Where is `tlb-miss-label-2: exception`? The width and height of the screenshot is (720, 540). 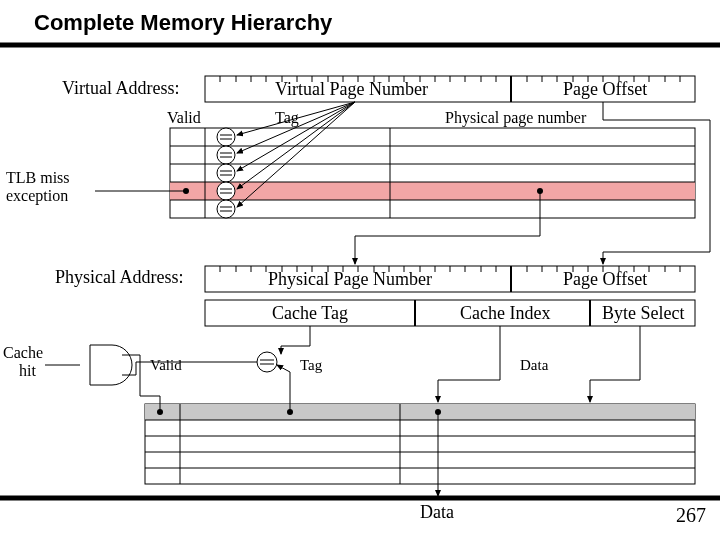
tlb-miss-label-2: exception is located at coordinates (37, 196).